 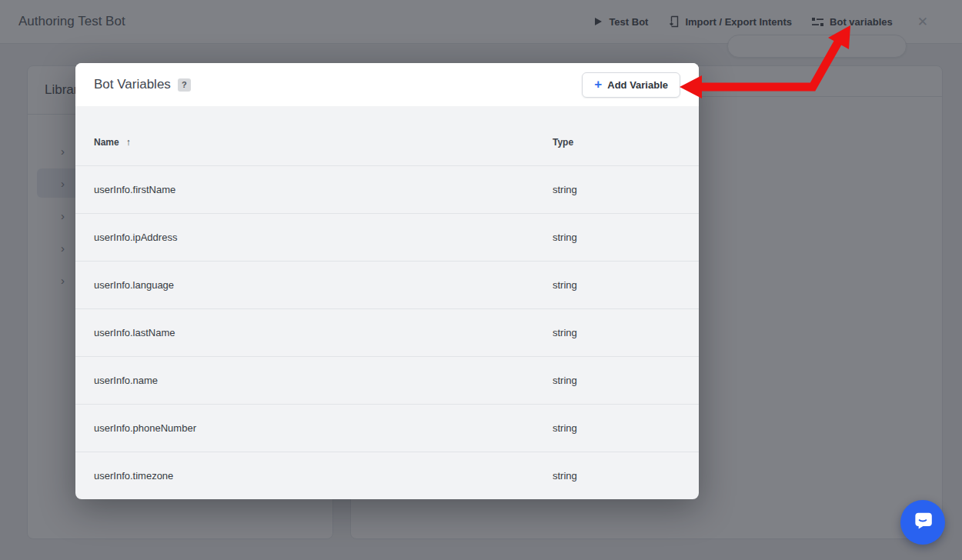 What do you see at coordinates (132, 85) in the screenshot?
I see `modal-title: Bot Variables` at bounding box center [132, 85].